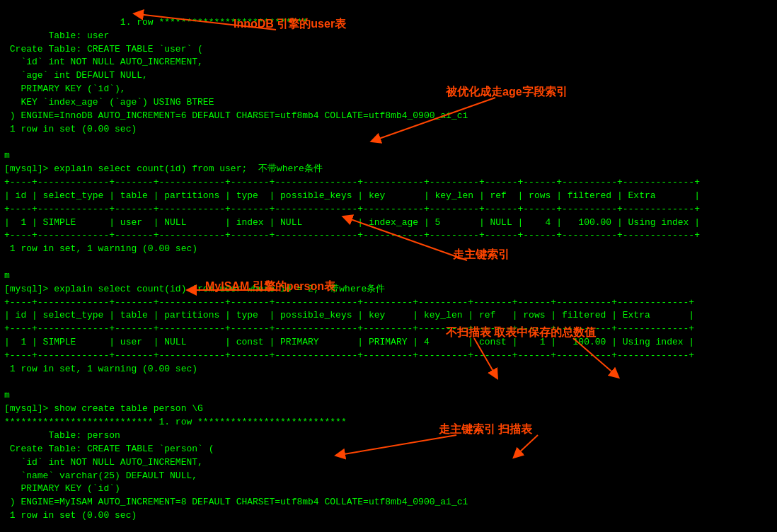  What do you see at coordinates (388, 37) in the screenshot?
I see `terminal-line: Table: user` at bounding box center [388, 37].